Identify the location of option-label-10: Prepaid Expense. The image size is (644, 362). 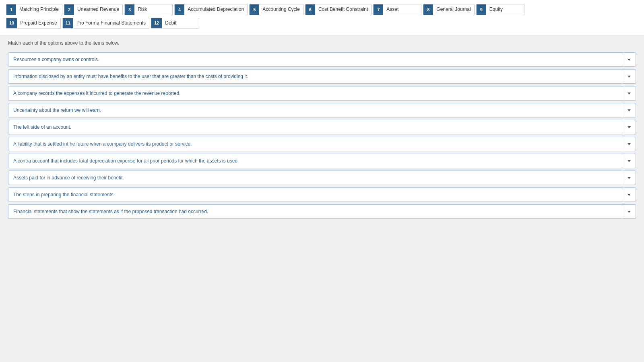
(39, 23).